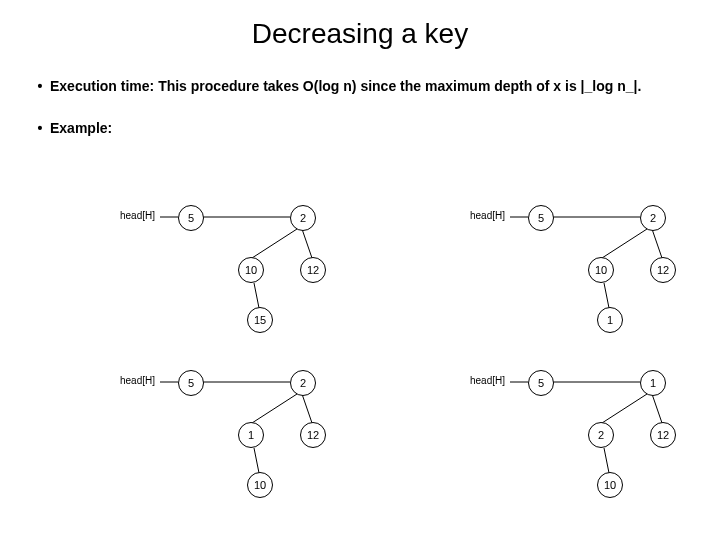  Describe the element at coordinates (370, 86) in the screenshot. I see `bullet-text: Execution time: This procedure takes O(l…` at that location.